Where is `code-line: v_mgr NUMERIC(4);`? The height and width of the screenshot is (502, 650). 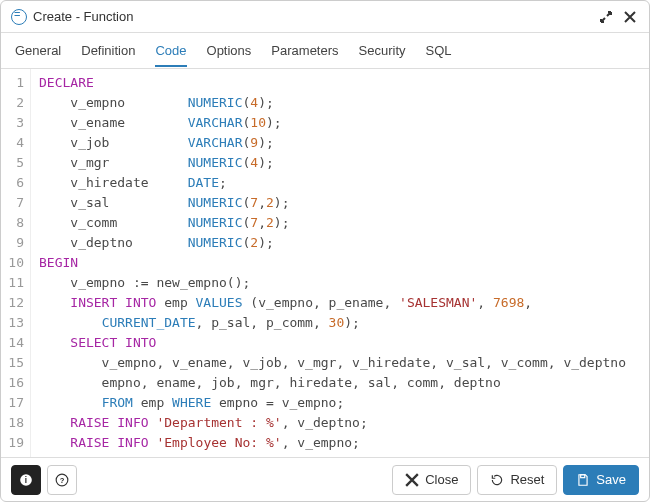 code-line: v_mgr NUMERIC(4); is located at coordinates (340, 163).